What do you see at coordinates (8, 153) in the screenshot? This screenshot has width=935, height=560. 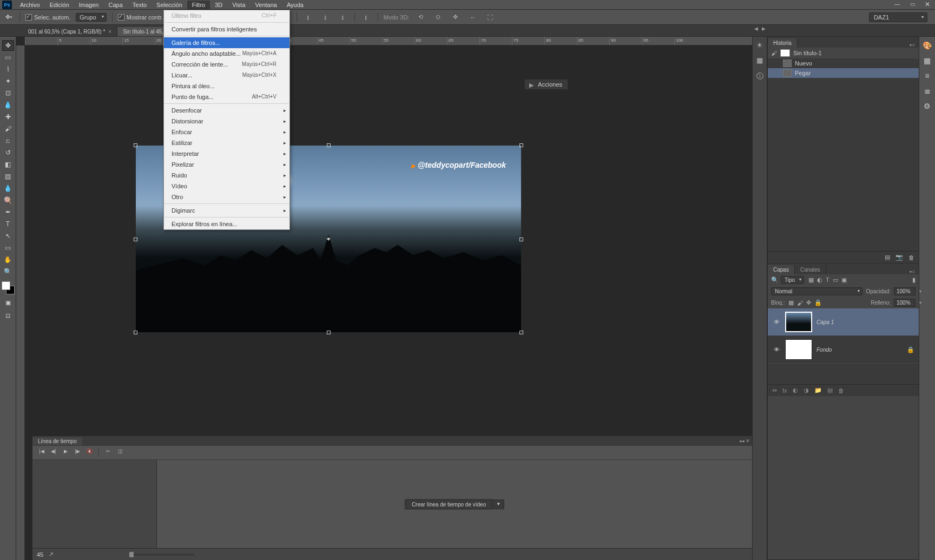 I see `history-brush-tool: ↺` at bounding box center [8, 153].